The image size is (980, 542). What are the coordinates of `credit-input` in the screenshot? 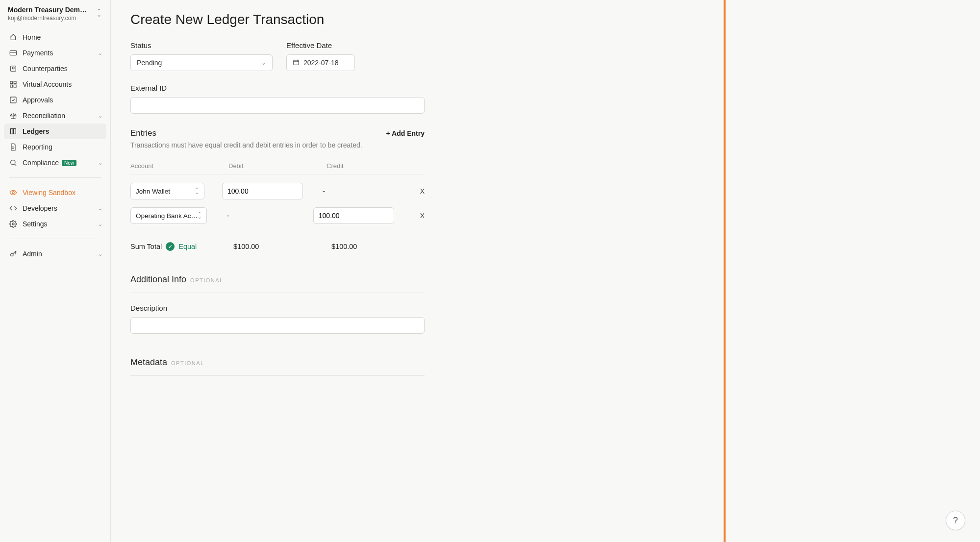 It's located at (354, 216).